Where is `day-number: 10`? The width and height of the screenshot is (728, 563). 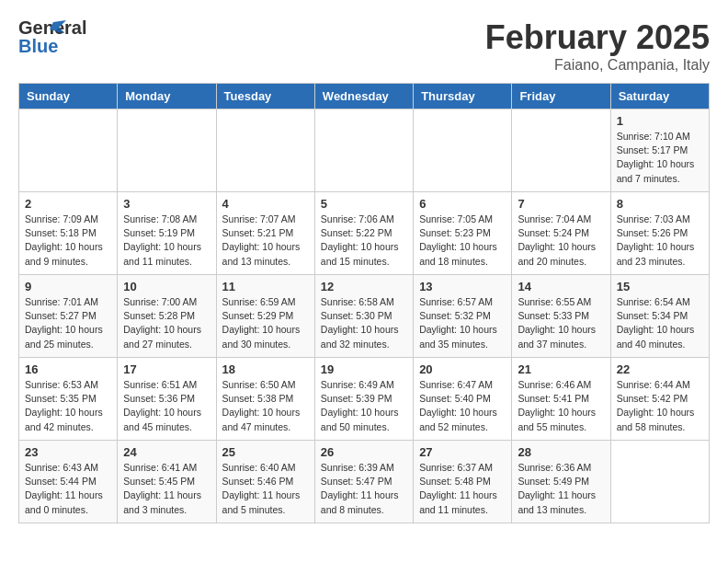
day-number: 10 is located at coordinates (166, 287).